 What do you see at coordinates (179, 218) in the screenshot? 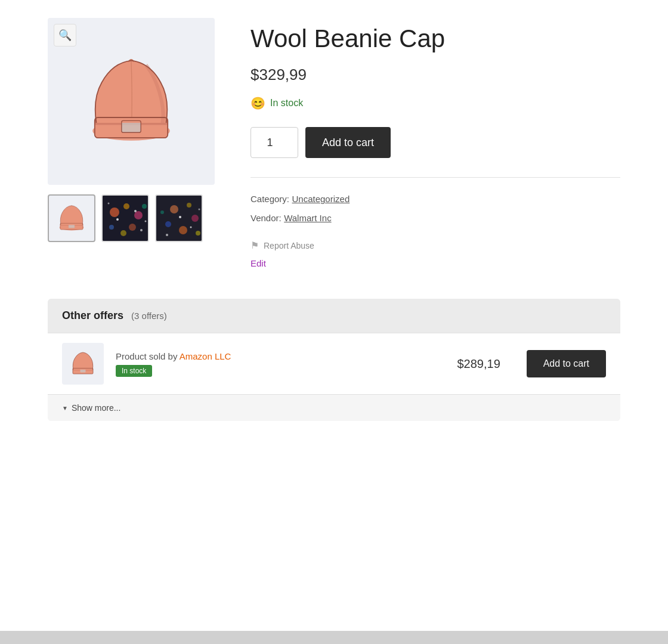
I see `thumbnail-3-image` at bounding box center [179, 218].